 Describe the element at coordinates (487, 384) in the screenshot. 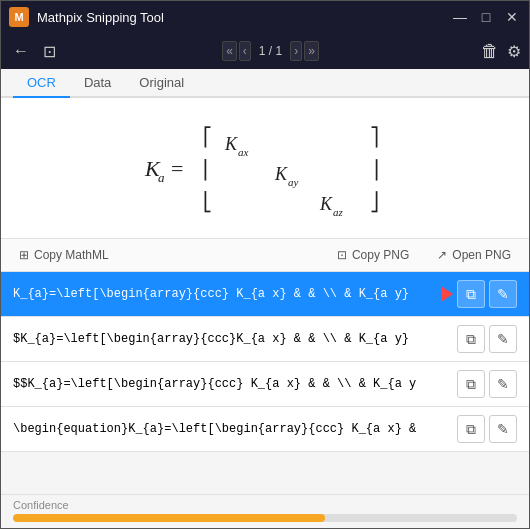

I see `result-actions-3: ⧉ ✎` at that location.